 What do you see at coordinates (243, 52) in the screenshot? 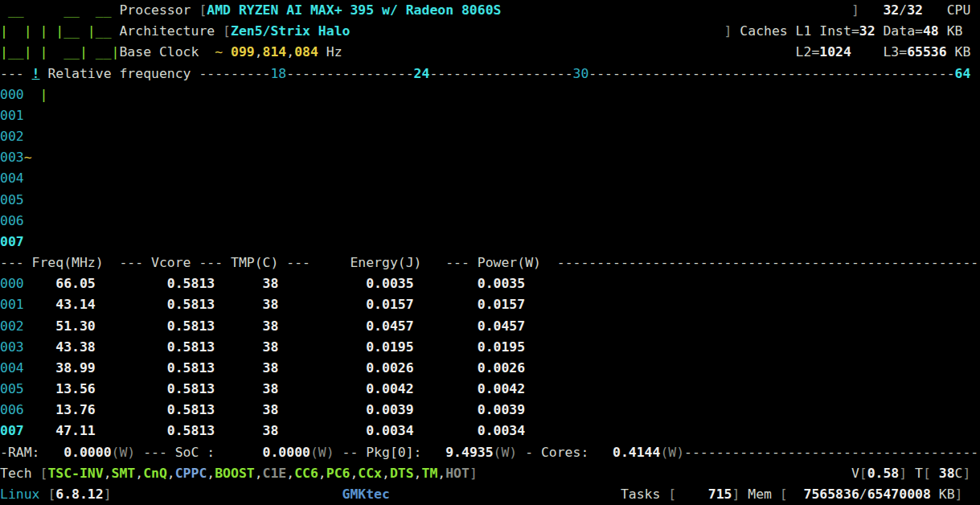
I see `base-clock-hz-group-1: 099` at bounding box center [243, 52].